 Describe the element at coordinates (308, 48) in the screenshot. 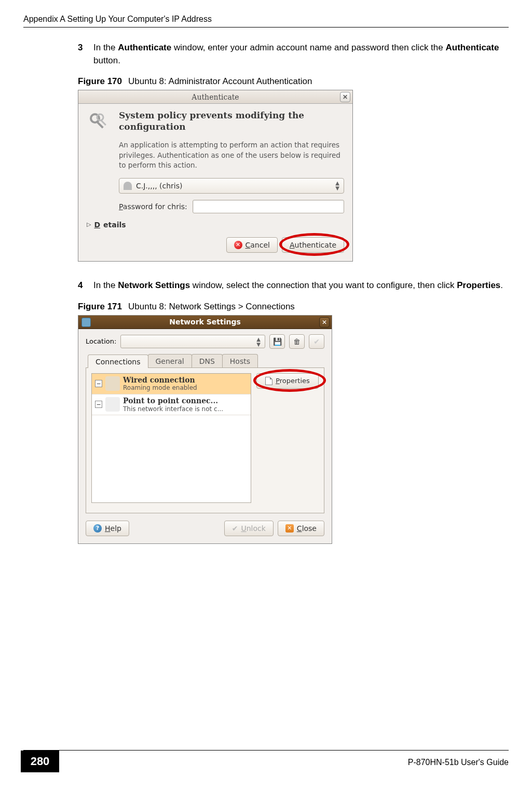

I see `step-3-mid: window, enter your admin account name an…` at that location.